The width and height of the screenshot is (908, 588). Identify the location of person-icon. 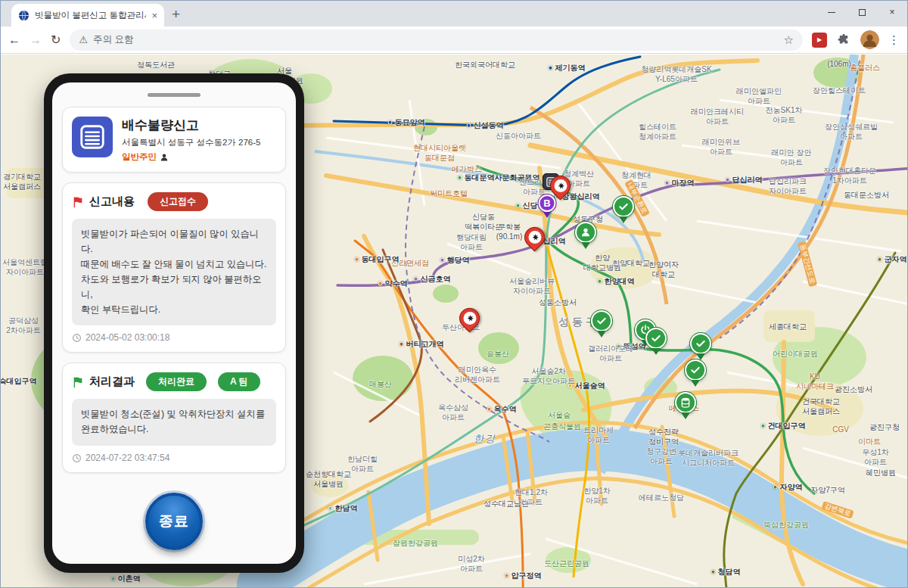
(164, 157).